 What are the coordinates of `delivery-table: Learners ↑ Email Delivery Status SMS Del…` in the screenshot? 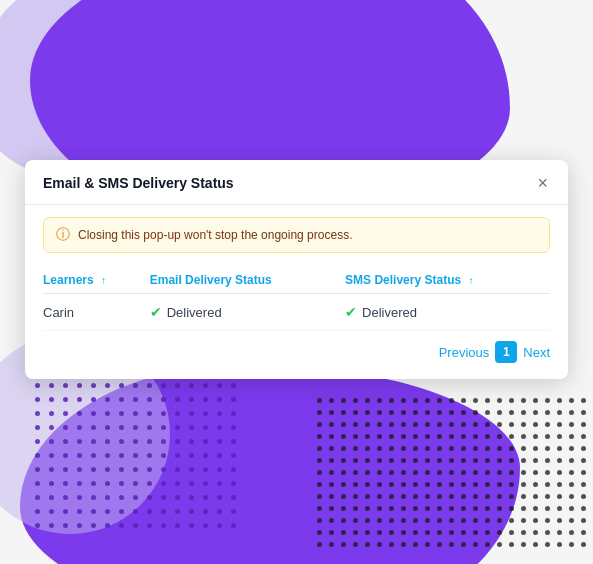 It's located at (296, 299).